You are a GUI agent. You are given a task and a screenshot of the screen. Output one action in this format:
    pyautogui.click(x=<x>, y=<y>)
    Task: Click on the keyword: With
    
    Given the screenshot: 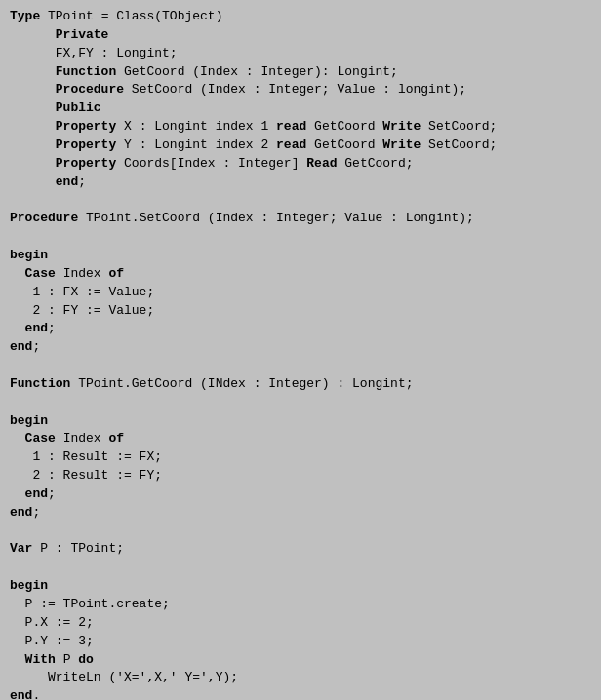 What is the action you would take?
    pyautogui.click(x=41, y=659)
    